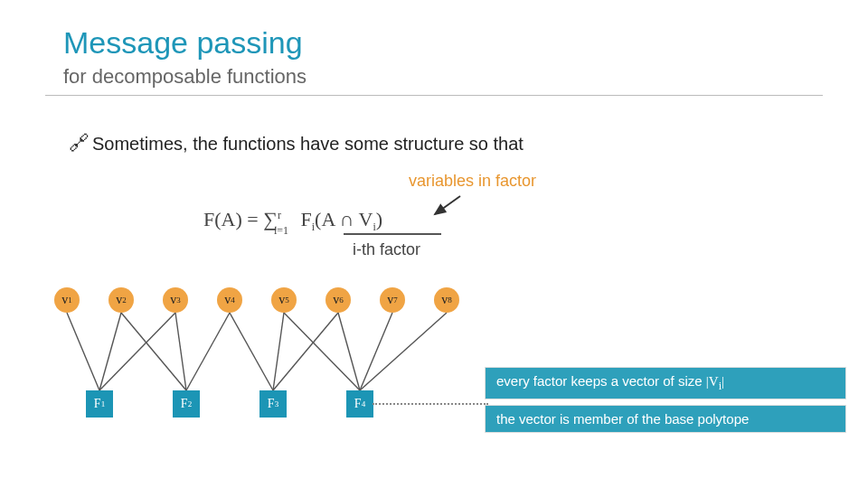  I want to click on sum-lower: i=1, so click(281, 230).